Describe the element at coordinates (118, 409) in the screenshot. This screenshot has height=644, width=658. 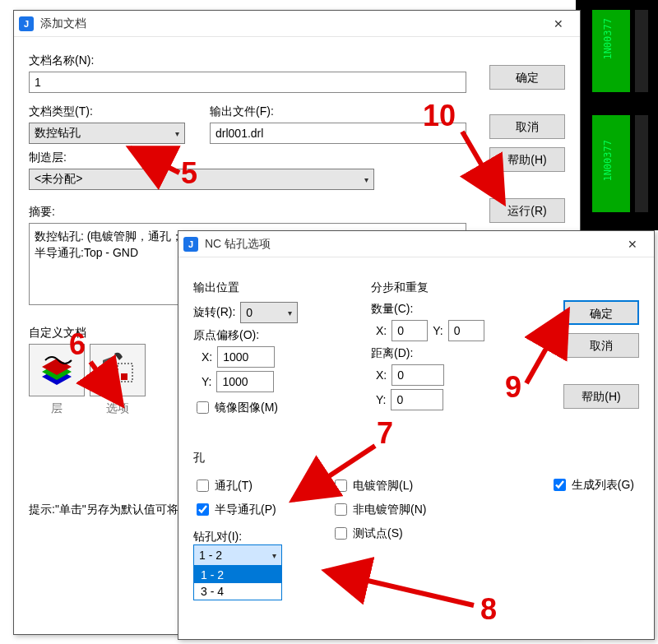
I see `options-caption: 选项` at that location.